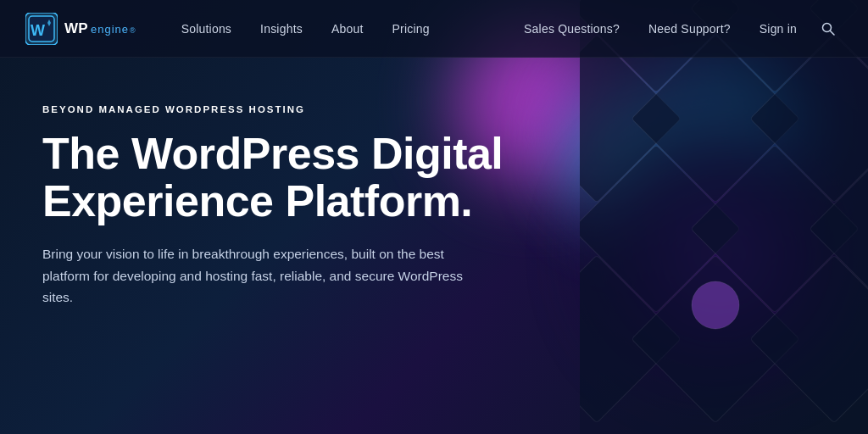 The height and width of the screenshot is (434, 868). Describe the element at coordinates (828, 29) in the screenshot. I see `search-icon` at that location.